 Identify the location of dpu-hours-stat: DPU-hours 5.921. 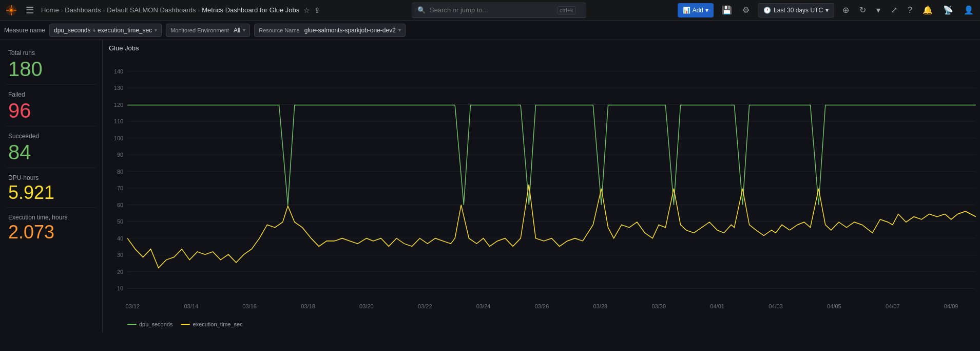
(51, 189).